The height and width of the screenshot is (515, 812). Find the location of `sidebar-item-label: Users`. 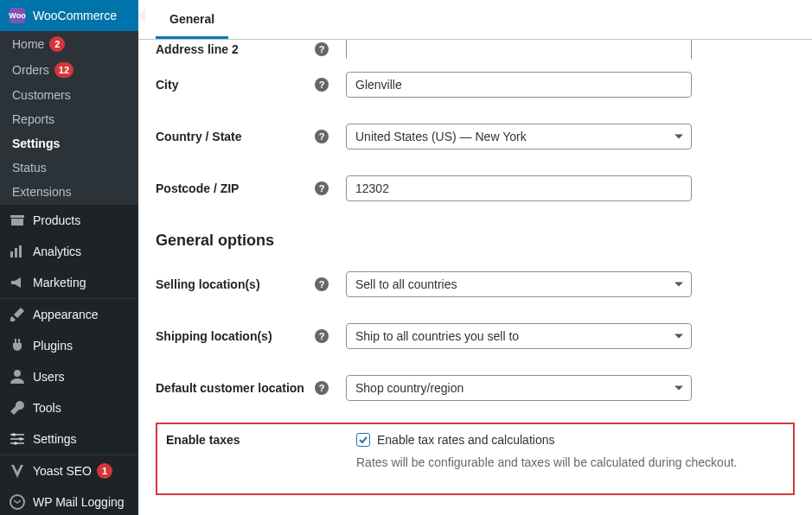

sidebar-item-label: Users is located at coordinates (48, 377).